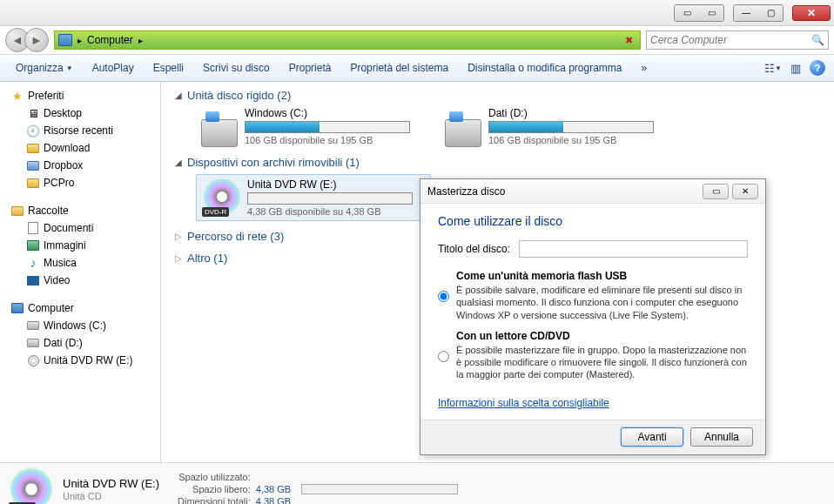 The height and width of the screenshot is (504, 834). Describe the element at coordinates (80, 263) in the screenshot. I see `sidebar-item-music: ♪Musica` at that location.